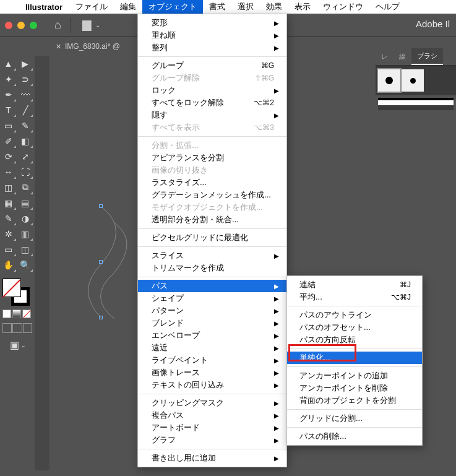  I want to click on panel-tab: 線, so click(402, 57).